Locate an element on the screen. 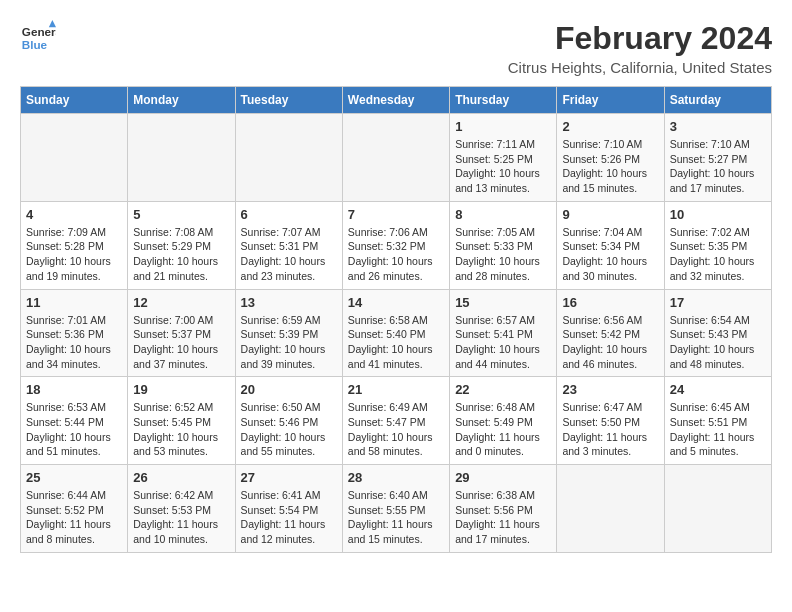 This screenshot has height=612, width=792. day-number: 8 is located at coordinates (503, 214).